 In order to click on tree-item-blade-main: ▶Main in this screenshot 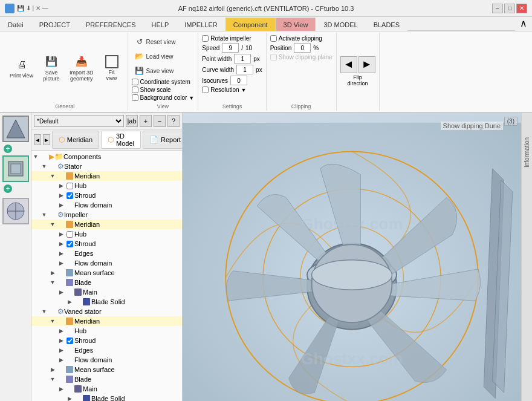, I will do `click(106, 292)`.